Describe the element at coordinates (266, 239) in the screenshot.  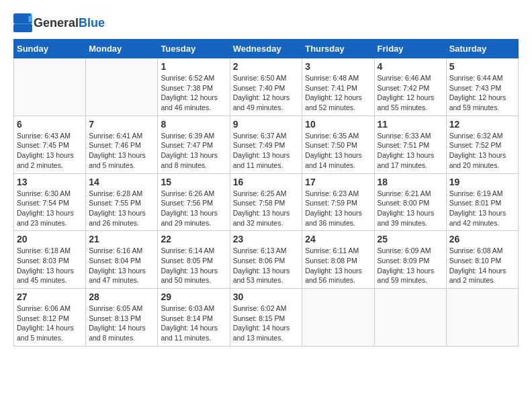
I see `day-number: 23` at that location.